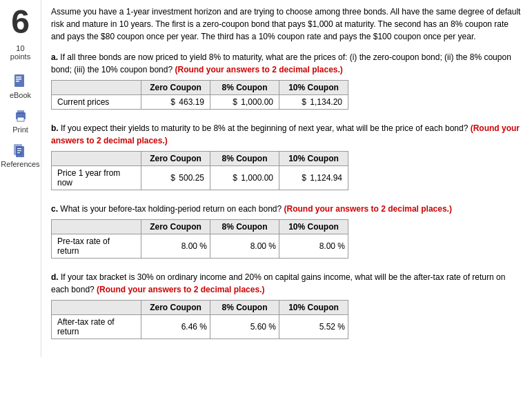 This screenshot has height=404, width=532. What do you see at coordinates (176, 102) in the screenshot?
I see `part-a-cell-zero: $ 463.19` at bounding box center [176, 102].